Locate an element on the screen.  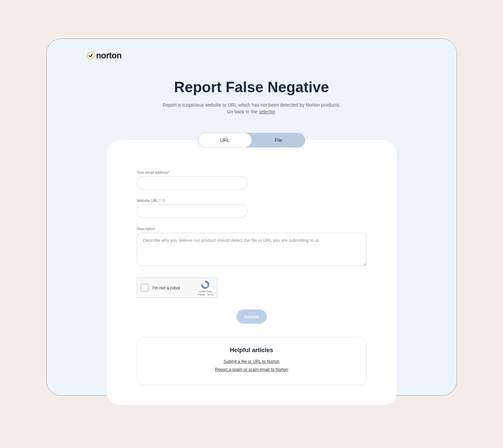
url-label: Website URL * is located at coordinates (252, 201).